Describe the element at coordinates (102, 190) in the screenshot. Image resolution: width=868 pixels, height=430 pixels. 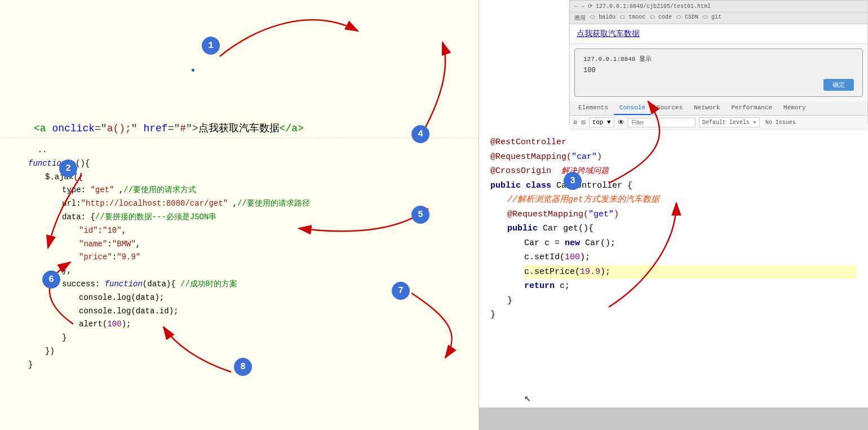
I see `js-type-value: "get"` at that location.